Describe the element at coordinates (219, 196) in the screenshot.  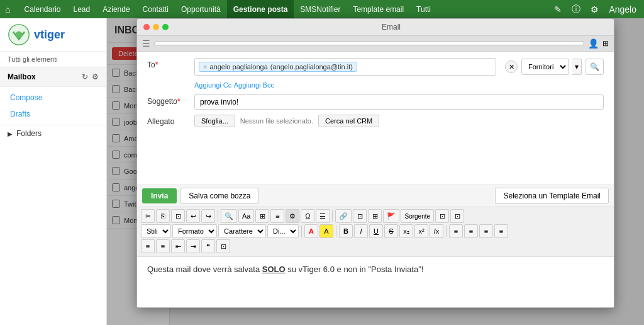
I see `salva-bozza-button: Salva come bozza` at that location.